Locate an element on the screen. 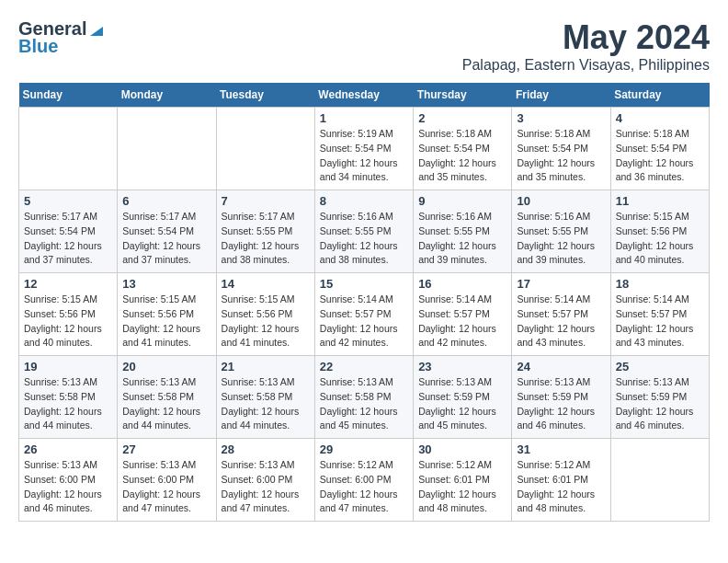 The image size is (728, 563). day-number: 12 is located at coordinates (68, 283).